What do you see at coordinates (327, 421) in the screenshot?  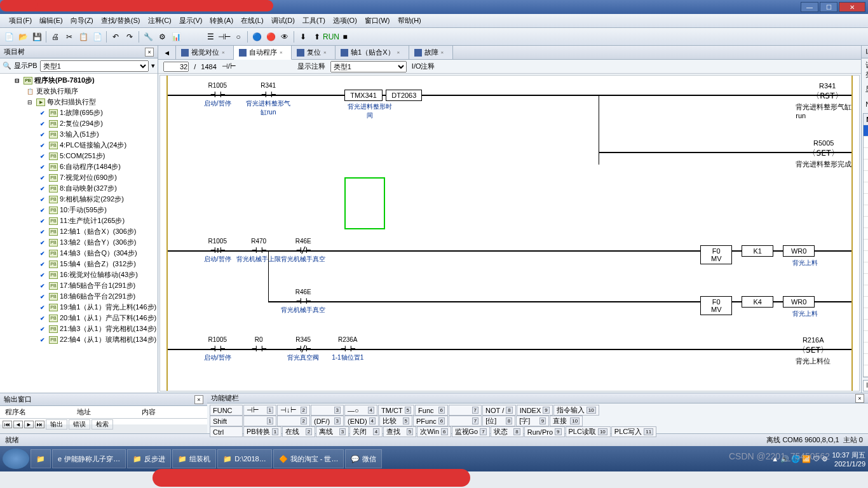 I see `func-key-1-3: (DF/)3` at bounding box center [327, 421].